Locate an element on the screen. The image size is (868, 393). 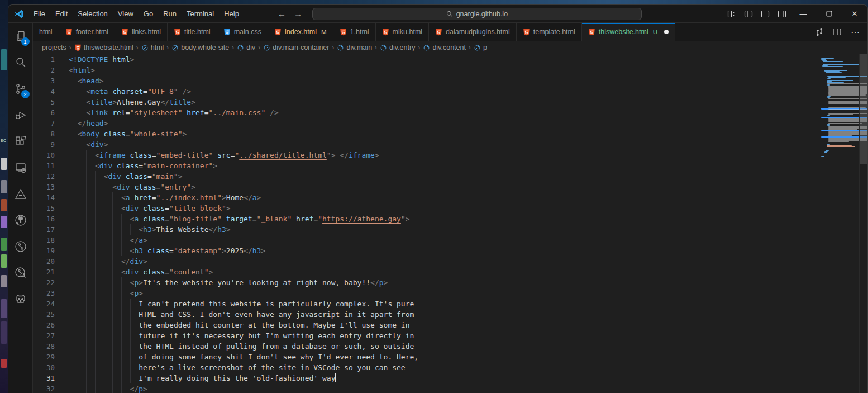
code-content: </p> is located at coordinates (468, 388).